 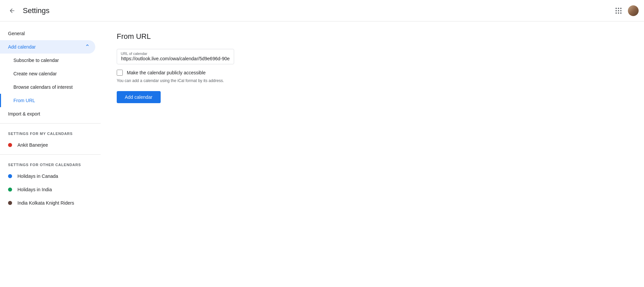 I want to click on other-calendars-section-title: Settings for other calendars, so click(x=50, y=163).